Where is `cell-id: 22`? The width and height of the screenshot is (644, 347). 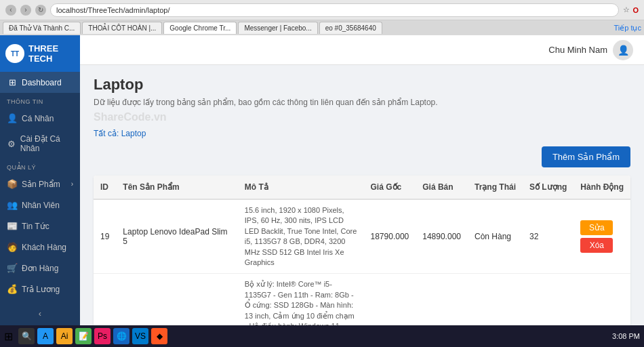 cell-id: 22 is located at coordinates (104, 300).